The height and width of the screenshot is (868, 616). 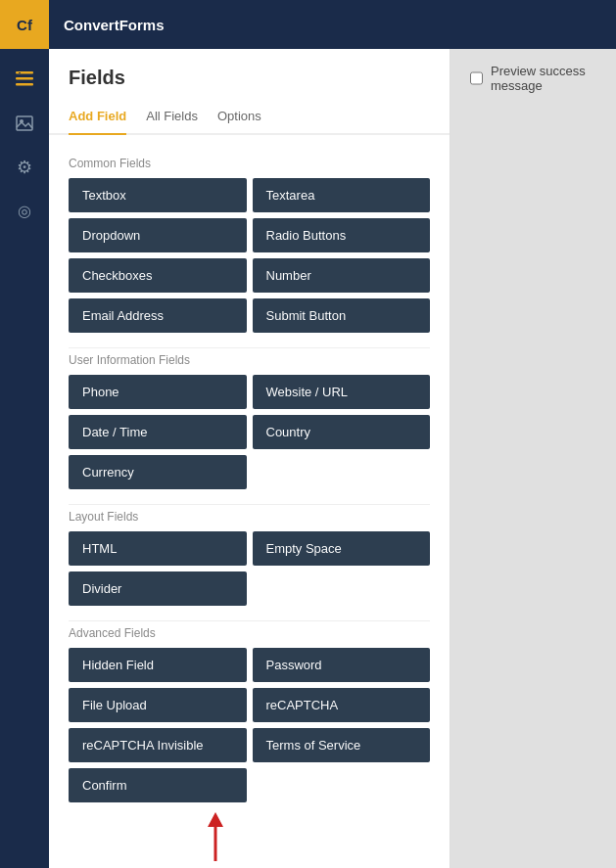 I want to click on field-btn-divider: Divider, so click(x=158, y=589).